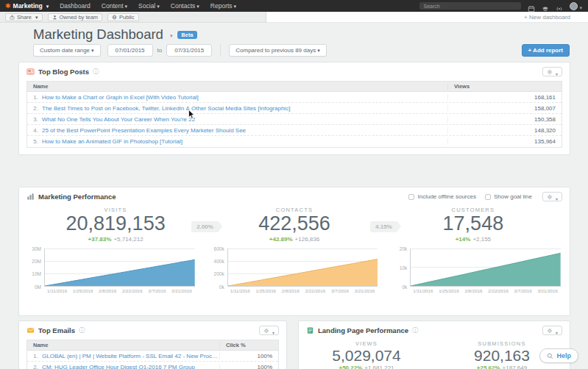 The image size is (588, 369). What do you see at coordinates (277, 50) in the screenshot?
I see `compare-dropdown: Compared to previous 89 days` at bounding box center [277, 50].